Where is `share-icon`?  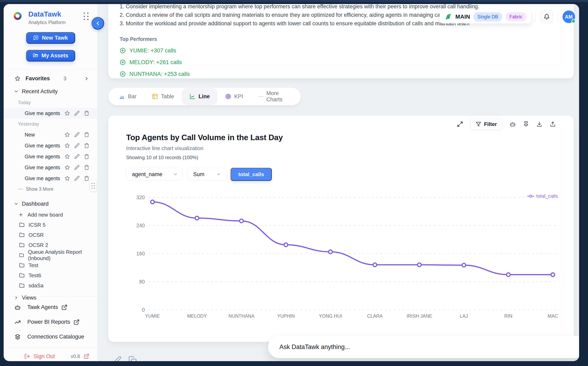
share-icon is located at coordinates (553, 124).